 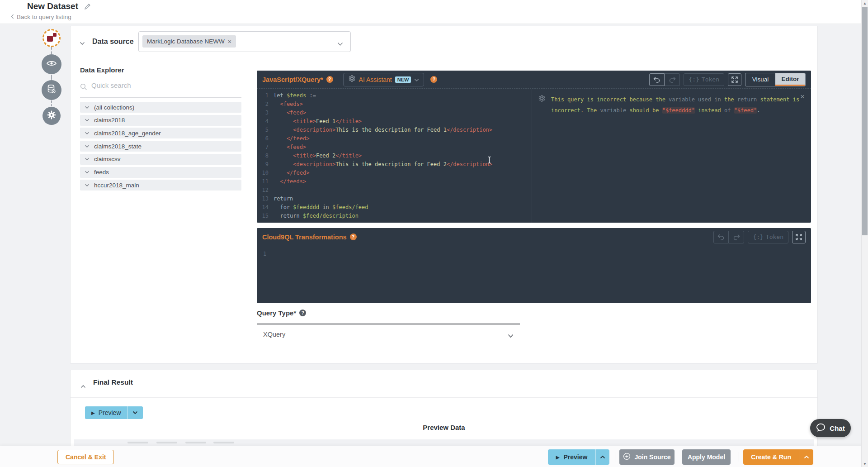 I want to click on collection-label: hccur2018_main, so click(x=117, y=186).